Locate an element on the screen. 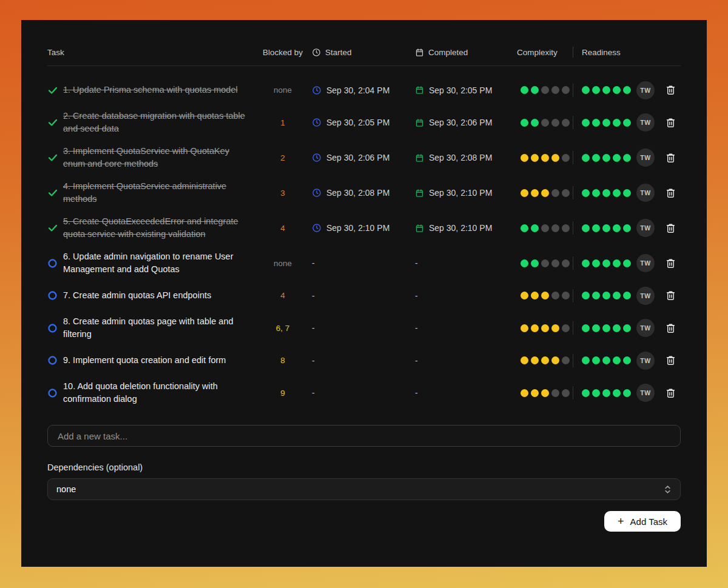  column-header-readiness: Readiness is located at coordinates (602, 52).